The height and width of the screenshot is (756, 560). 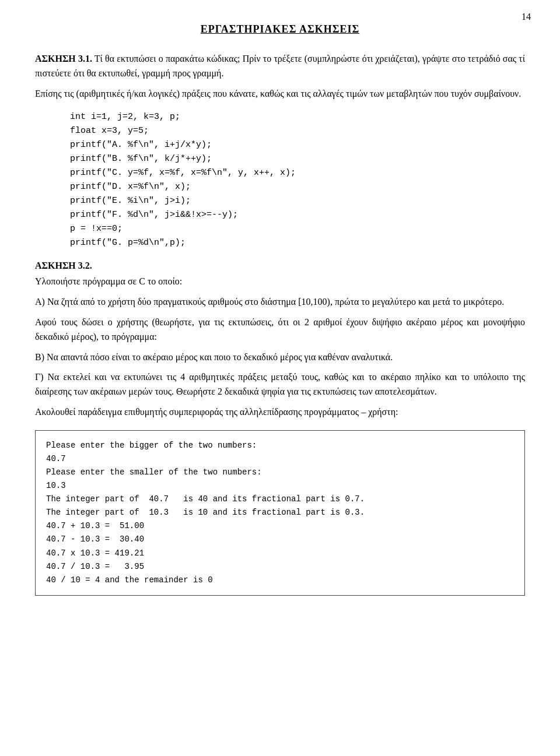 What do you see at coordinates (280, 330) in the screenshot?
I see `askisi-2-partA2: Αφού τους δώσει ο χρήστης (θεωρήστε, για…` at bounding box center [280, 330].